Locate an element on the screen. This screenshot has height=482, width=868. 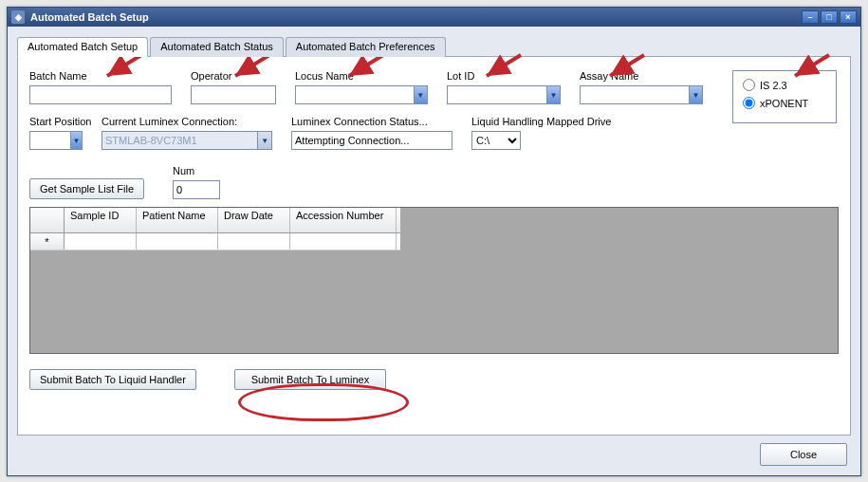
liquid-drive-label: Liquid Handling Mapped Drive is located at coordinates (547, 121).